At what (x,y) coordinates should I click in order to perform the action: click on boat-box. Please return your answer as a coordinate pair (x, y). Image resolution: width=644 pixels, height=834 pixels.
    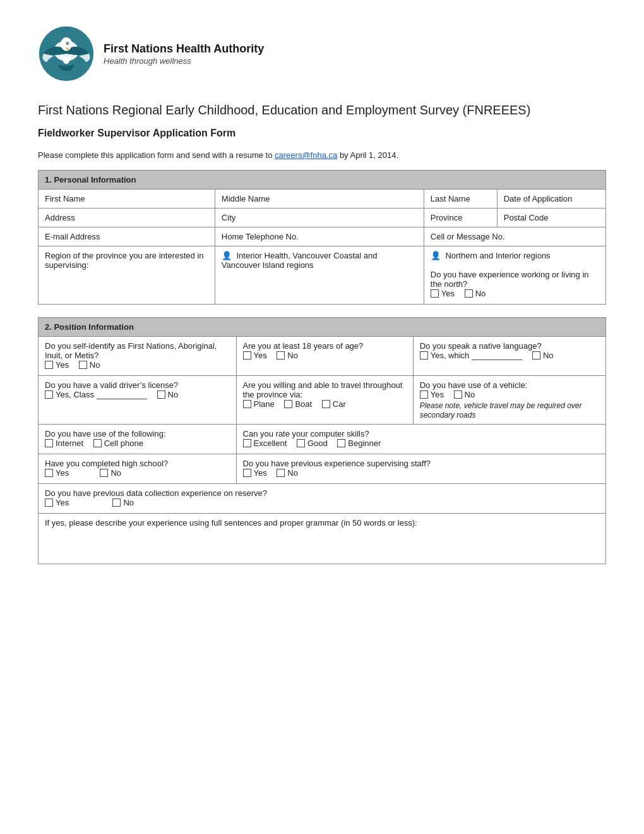
    Looking at the image, I should click on (288, 404).